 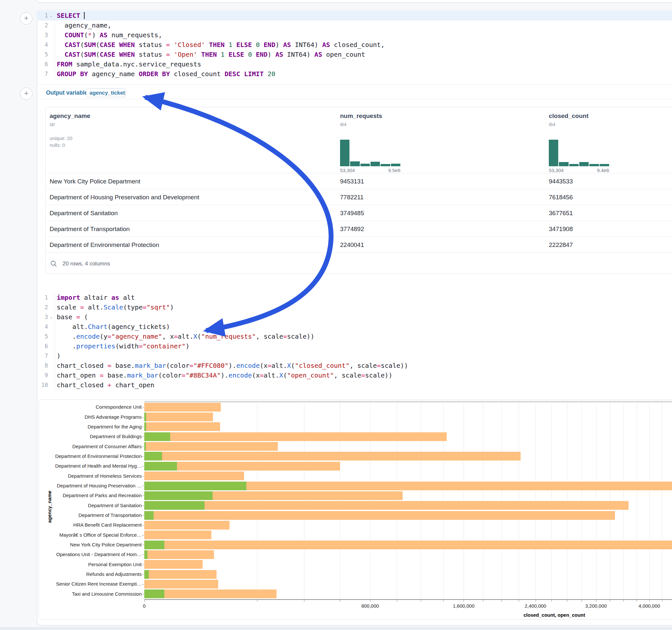 What do you see at coordinates (359, 245) in the screenshot?
I see `table-row: Department of Environmental Protection22…` at bounding box center [359, 245].